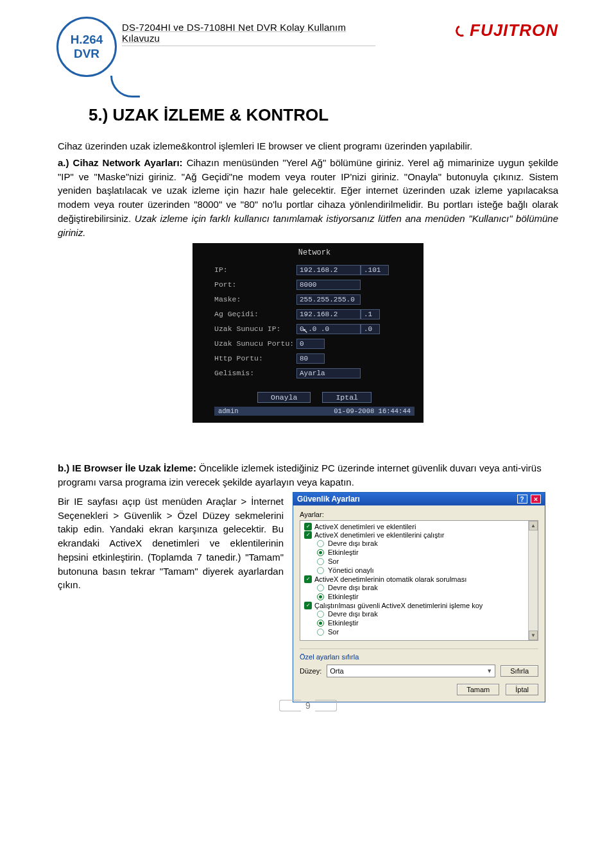 The height and width of the screenshot is (848, 616). Describe the element at coordinates (489, 671) in the screenshot. I see `chevron-down-icon: ▼` at that location.